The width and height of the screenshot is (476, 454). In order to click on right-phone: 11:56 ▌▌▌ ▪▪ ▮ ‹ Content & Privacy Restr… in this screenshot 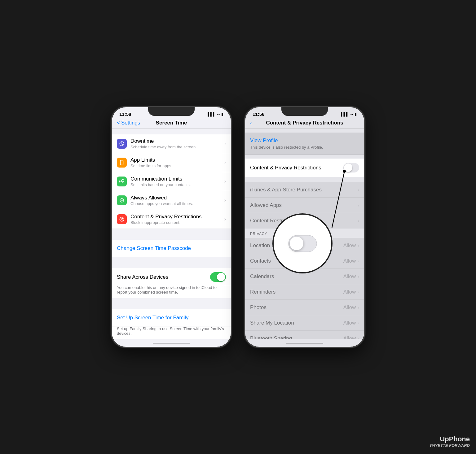, I will do `click(305, 227)`.